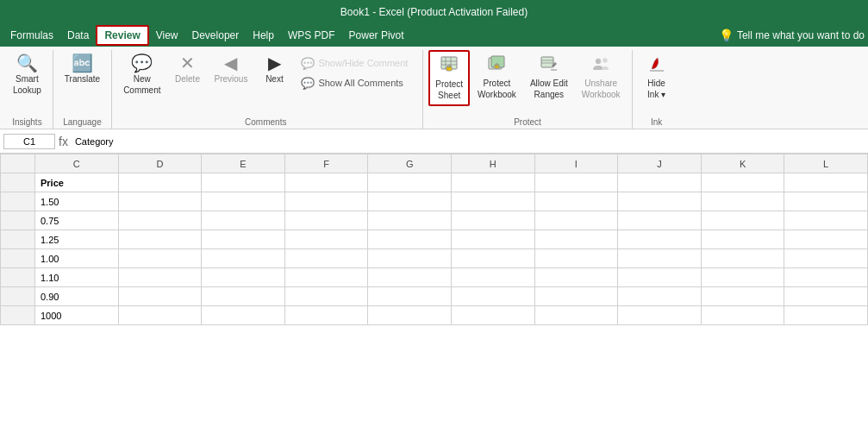  I want to click on translate-button: 🔤 Translate, so click(83, 69).